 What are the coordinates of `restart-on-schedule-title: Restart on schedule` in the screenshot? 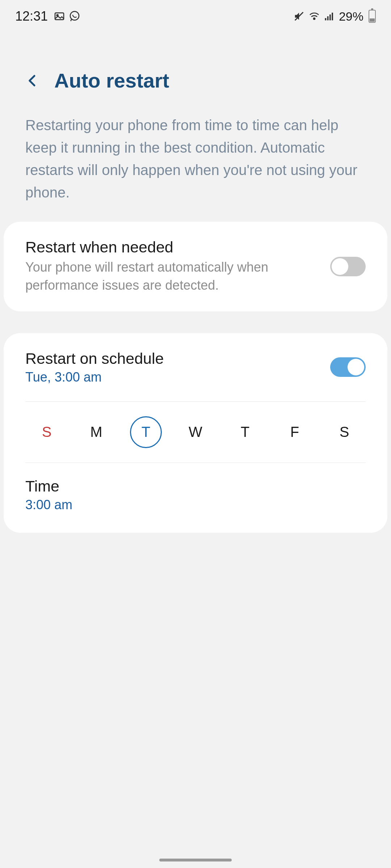 It's located at (172, 359).